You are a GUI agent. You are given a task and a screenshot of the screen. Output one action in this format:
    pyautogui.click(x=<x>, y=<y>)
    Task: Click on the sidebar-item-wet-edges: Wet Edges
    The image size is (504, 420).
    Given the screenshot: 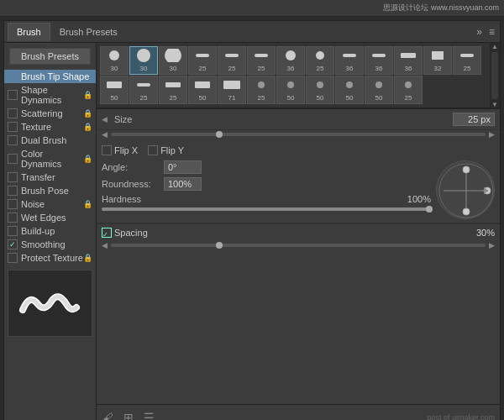 What is the action you would take?
    pyautogui.click(x=50, y=218)
    